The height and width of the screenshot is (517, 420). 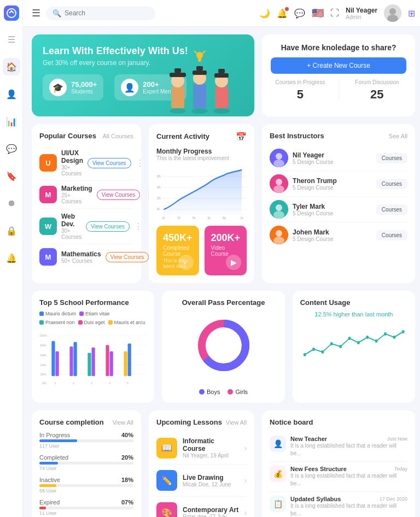 What do you see at coordinates (223, 392) in the screenshot?
I see `pass-legend: Boys Girls` at bounding box center [223, 392].